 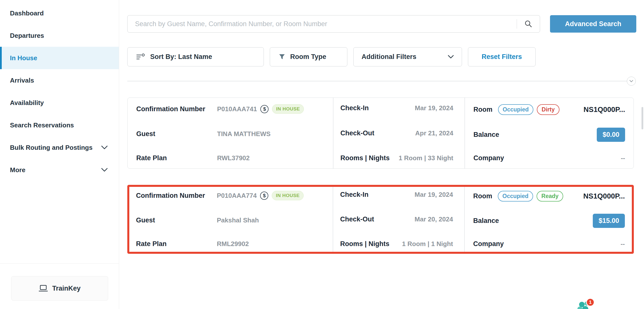 I want to click on sidebar-item-label: Search Reservations, so click(x=42, y=125).